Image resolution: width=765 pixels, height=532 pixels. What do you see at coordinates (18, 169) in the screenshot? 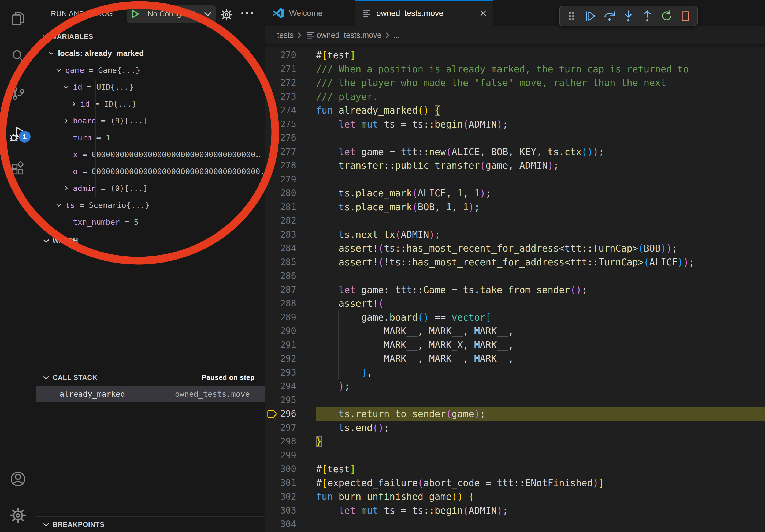
I see `extensions-icon` at bounding box center [18, 169].